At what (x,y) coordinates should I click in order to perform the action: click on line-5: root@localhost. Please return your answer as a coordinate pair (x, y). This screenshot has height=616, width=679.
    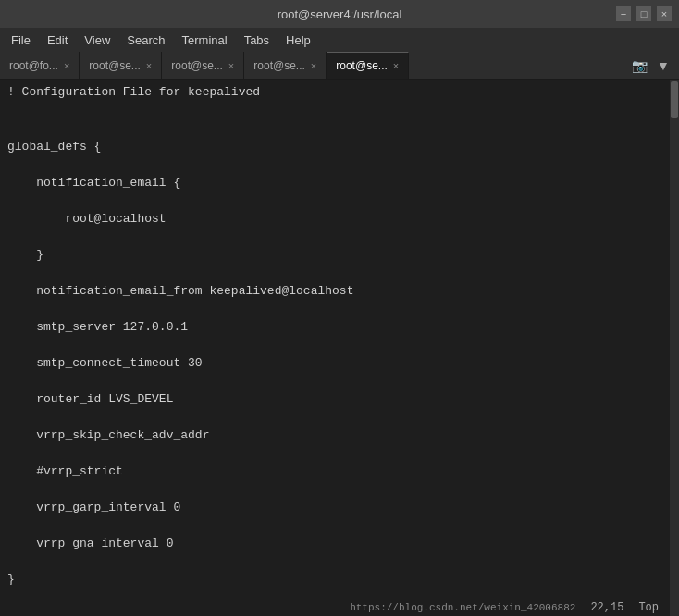
    Looking at the image, I should click on (335, 219).